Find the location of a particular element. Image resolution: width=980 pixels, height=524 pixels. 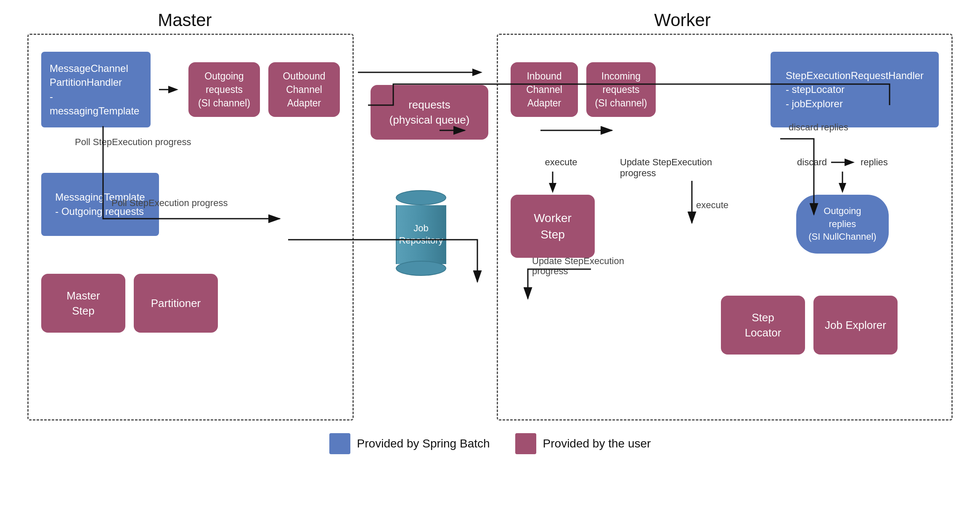

requests-label: requests (physical queue) is located at coordinates (430, 113).